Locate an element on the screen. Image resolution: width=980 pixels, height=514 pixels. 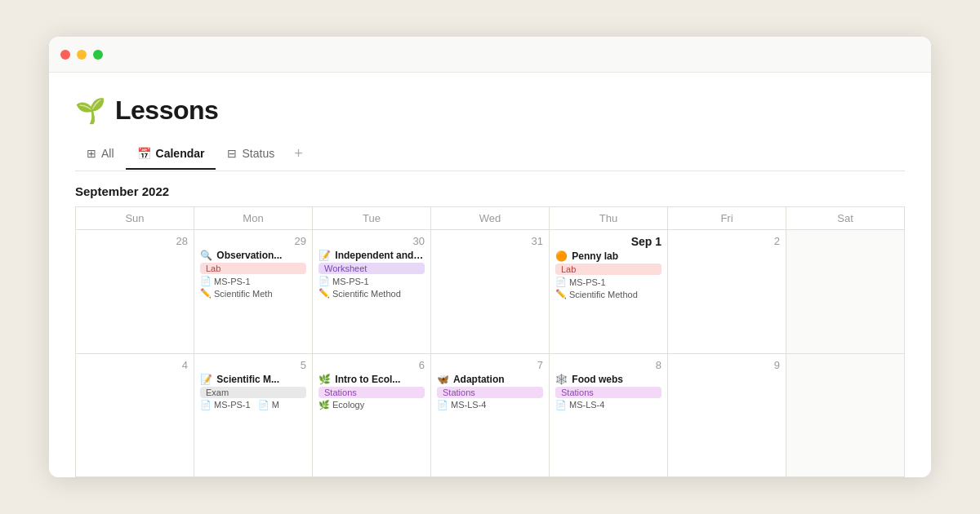
event-adaptation: 🦋 Adaptation Stations 📄 MS-LS-4 is located at coordinates (490, 392).